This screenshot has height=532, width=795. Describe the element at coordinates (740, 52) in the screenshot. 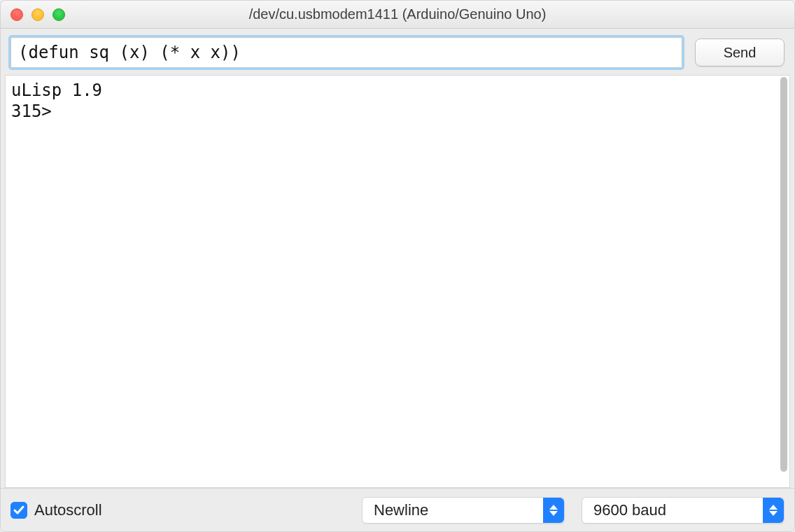

I see `send-button: Send` at that location.